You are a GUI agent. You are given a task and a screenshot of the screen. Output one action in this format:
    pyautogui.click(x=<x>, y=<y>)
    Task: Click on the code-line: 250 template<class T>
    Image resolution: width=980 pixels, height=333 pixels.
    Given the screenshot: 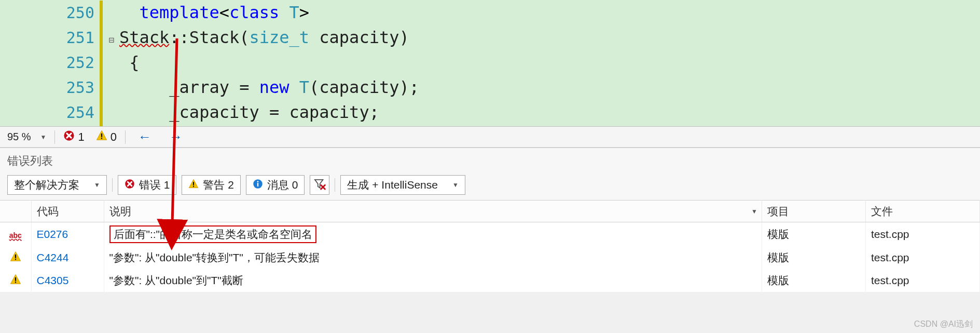 What is the action you would take?
    pyautogui.click(x=490, y=12)
    